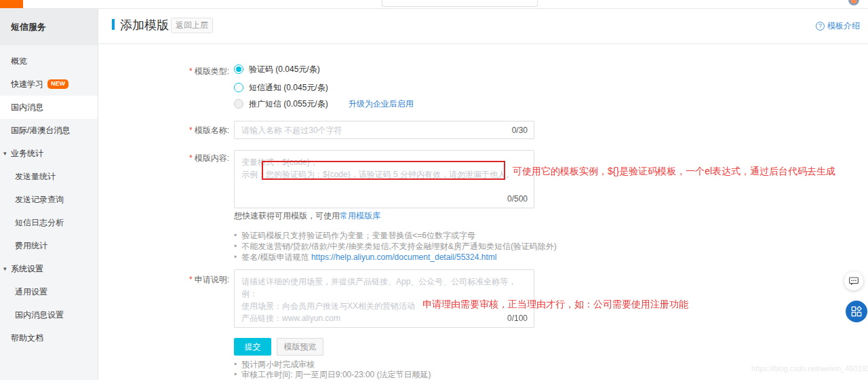  I want to click on sidebar-item-label: 费用统计, so click(31, 246).